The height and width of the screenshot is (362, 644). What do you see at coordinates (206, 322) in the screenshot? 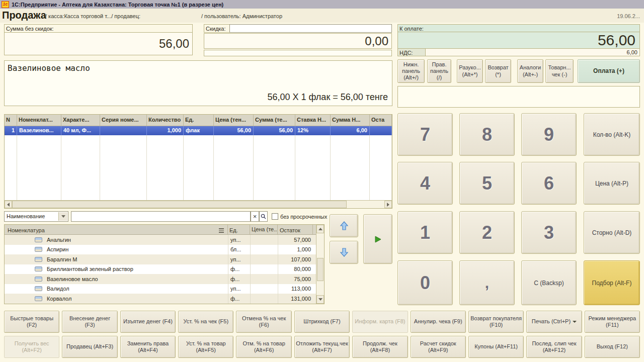
I see `set-check-discount-button: Уст. % на чек (F5)` at bounding box center [206, 322].